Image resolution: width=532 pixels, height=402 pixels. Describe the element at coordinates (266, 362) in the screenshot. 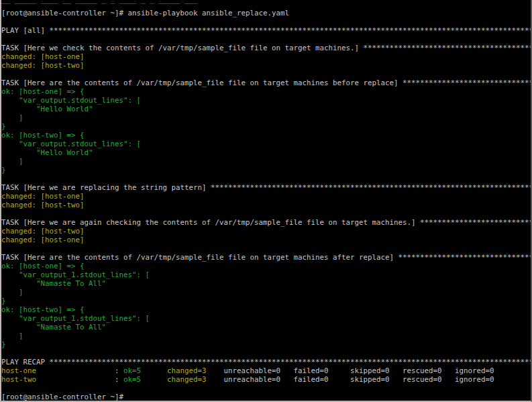

I see `play-recap-header: PLAY RECAP *****************************…` at that location.